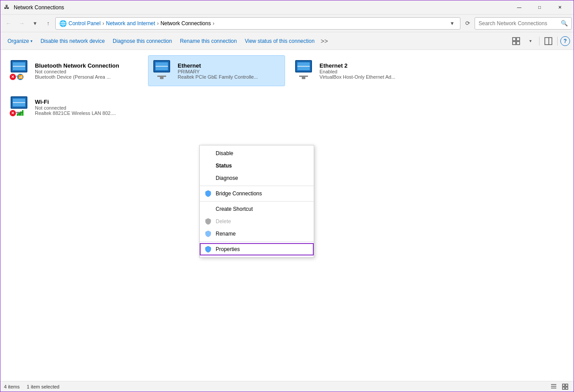 This screenshot has height=392, width=574. Describe the element at coordinates (559, 387) in the screenshot. I see `status-bar-right` at that location.